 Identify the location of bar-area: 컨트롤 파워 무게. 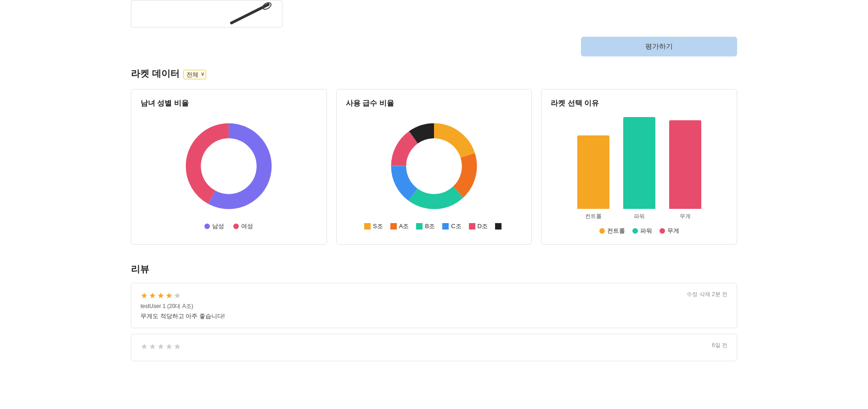
(639, 169).